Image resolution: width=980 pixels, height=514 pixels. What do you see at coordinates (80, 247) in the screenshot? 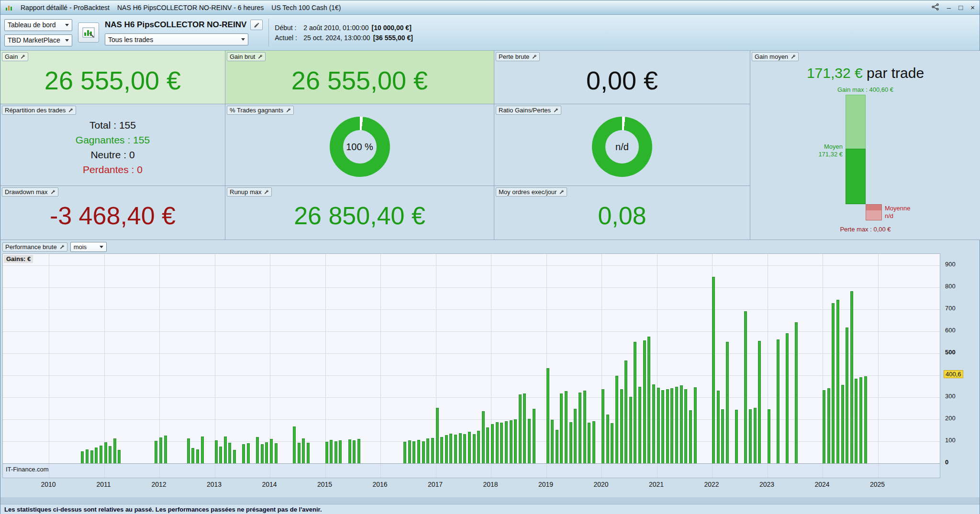
I see `period-select-value: mois` at bounding box center [80, 247].